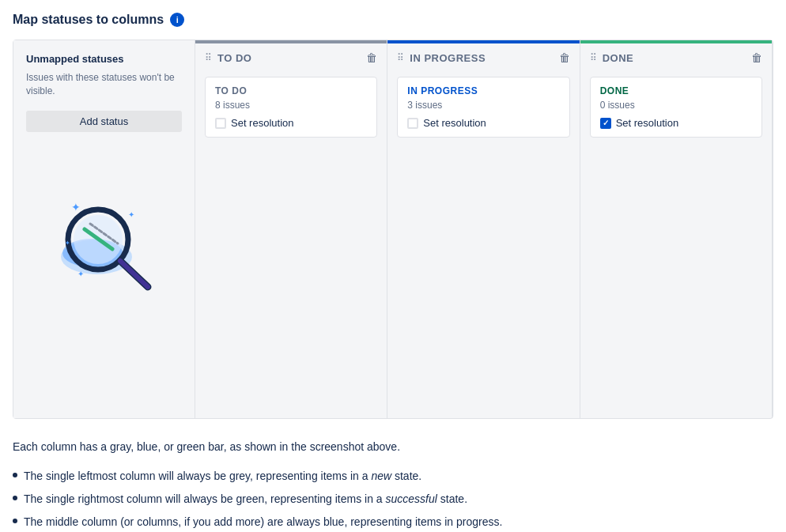 Image resolution: width=786 pixels, height=532 pixels. Describe the element at coordinates (676, 105) in the screenshot. I see `issue-count-done: 0 issues` at that location.